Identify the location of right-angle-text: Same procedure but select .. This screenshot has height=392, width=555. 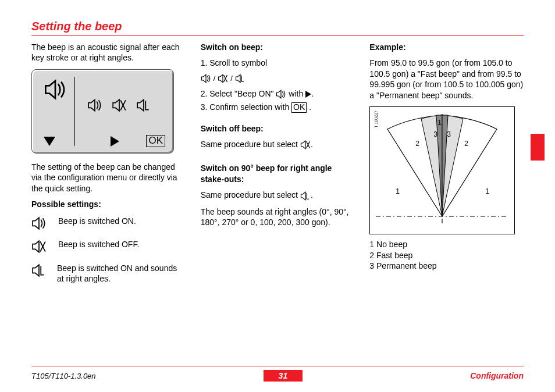
(278, 195).